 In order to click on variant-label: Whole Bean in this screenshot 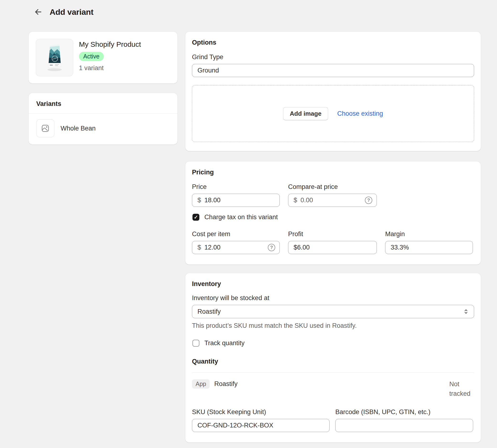, I will do `click(78, 128)`.